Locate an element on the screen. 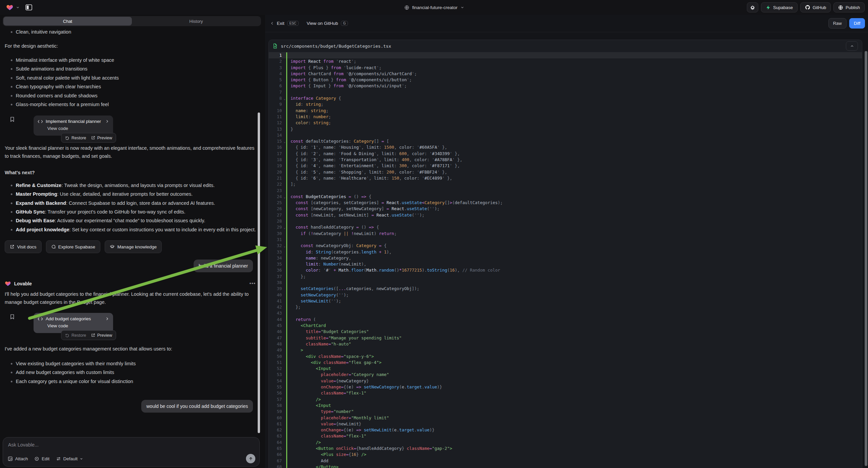  message-options-icon: ••• is located at coordinates (253, 283).